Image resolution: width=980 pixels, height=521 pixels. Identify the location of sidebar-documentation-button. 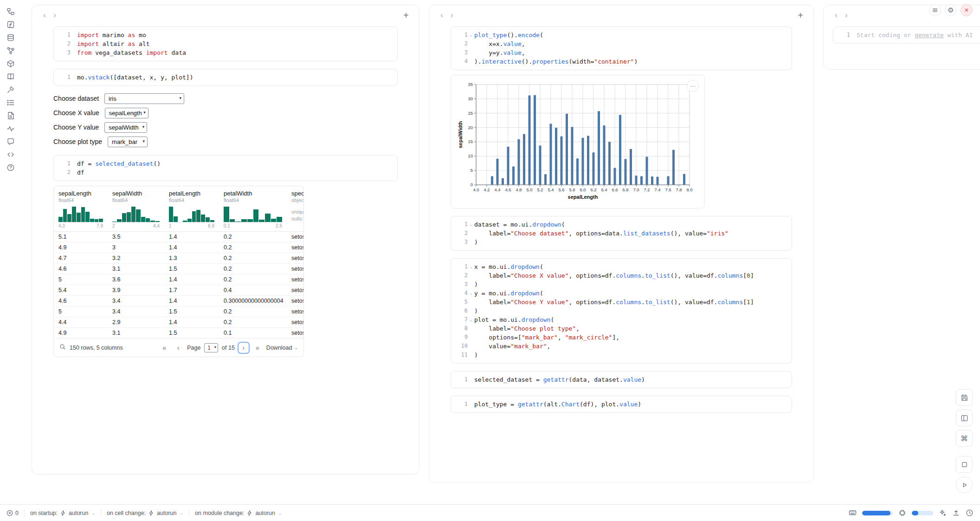
(11, 77).